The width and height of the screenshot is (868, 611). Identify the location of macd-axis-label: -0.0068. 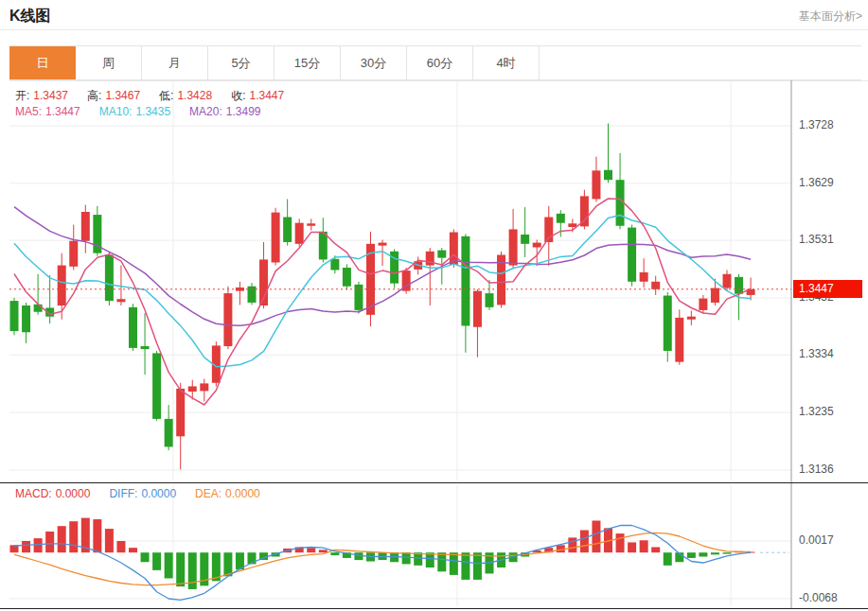
(818, 598).